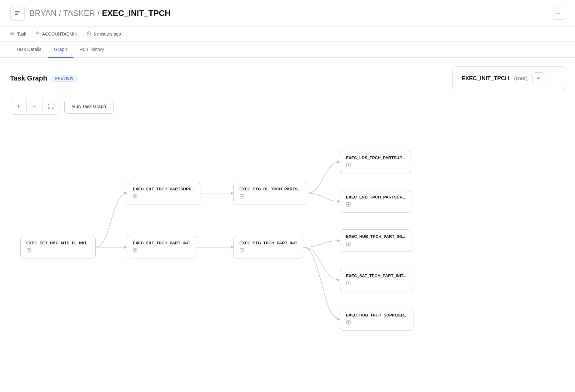 This screenshot has width=575, height=392. What do you see at coordinates (376, 241) in the screenshot?
I see `task-node-n8: EXEC_HUB_TPCH_PART_INI...` at bounding box center [376, 241].